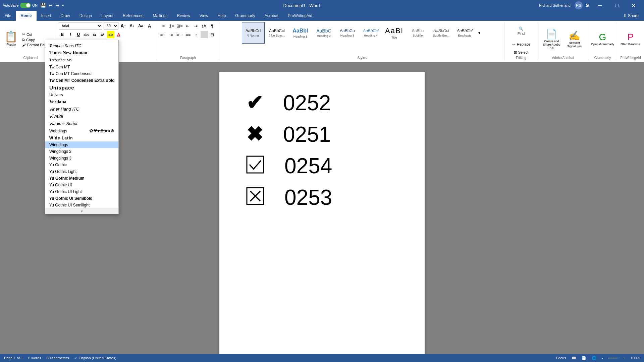 The height and width of the screenshot is (362, 644). What do you see at coordinates (300, 33) in the screenshot?
I see `style-heading1: AaBbl Heading 1` at bounding box center [300, 33].